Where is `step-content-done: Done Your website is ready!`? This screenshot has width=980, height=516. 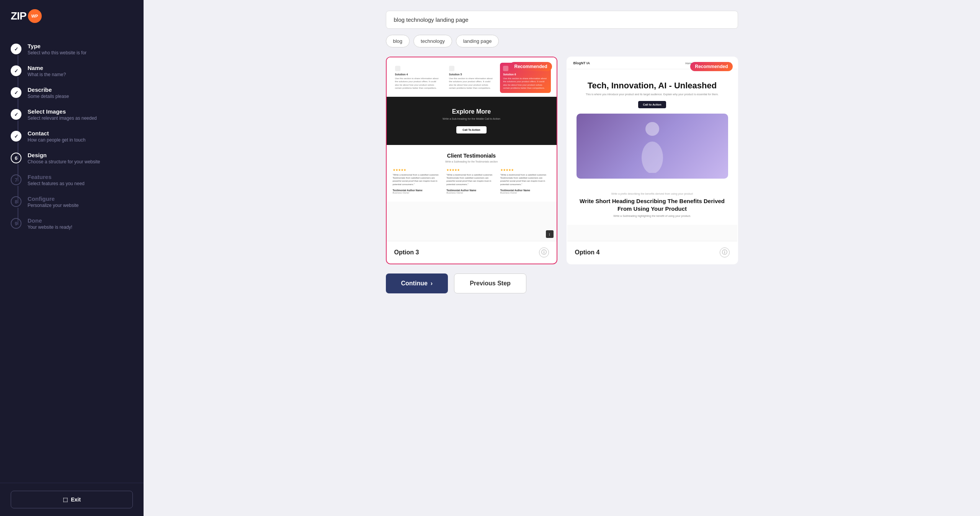 step-content-done: Done Your website is ready! is located at coordinates (80, 223).